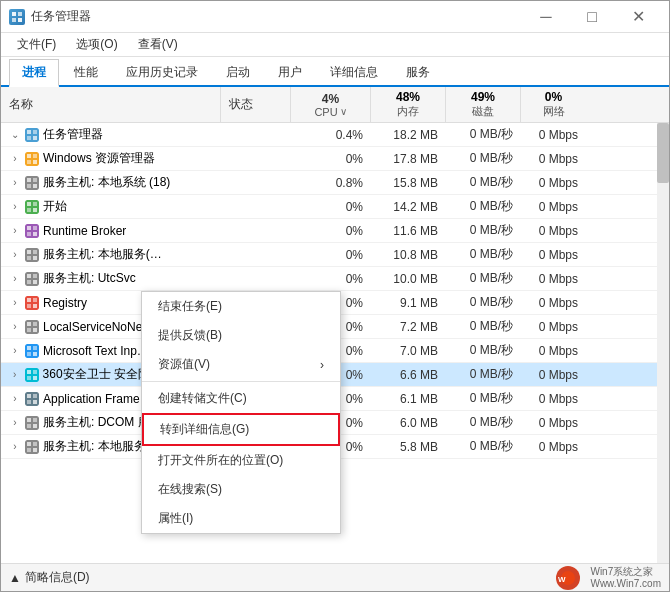 The image size is (670, 592). I want to click on process-name: › 服务主机: UtcSvc, so click(111, 278).